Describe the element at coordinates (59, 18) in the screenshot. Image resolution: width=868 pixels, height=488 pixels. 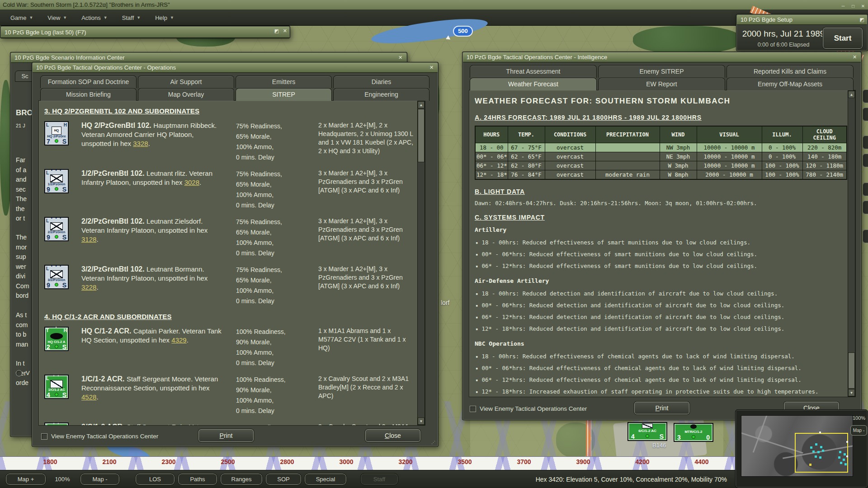
I see `menu-view: View▼` at that location.